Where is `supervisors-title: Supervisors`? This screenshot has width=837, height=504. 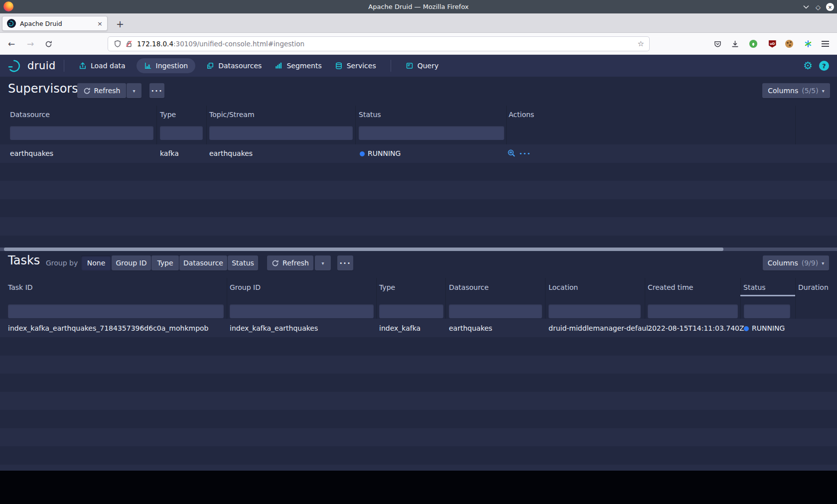
supervisors-title: Supervisors is located at coordinates (43, 89).